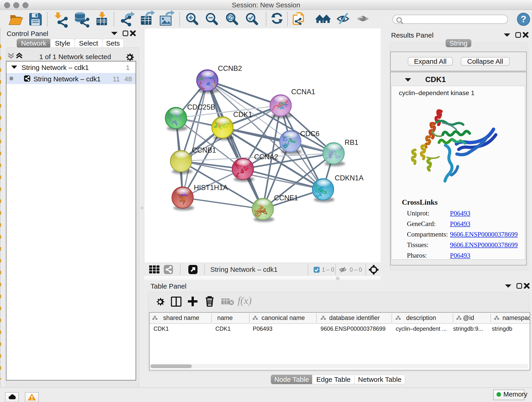  Describe the element at coordinates (211, 188) in the screenshot. I see `svg-text: HIST1H1A` at that location.